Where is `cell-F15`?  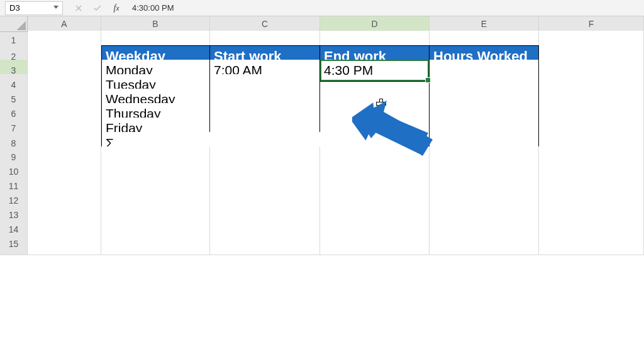 cell-F15 is located at coordinates (591, 244).